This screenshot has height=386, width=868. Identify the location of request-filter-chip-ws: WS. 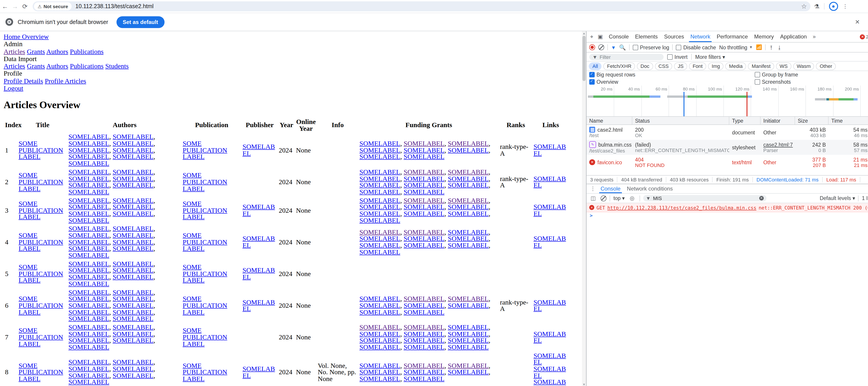
(784, 66).